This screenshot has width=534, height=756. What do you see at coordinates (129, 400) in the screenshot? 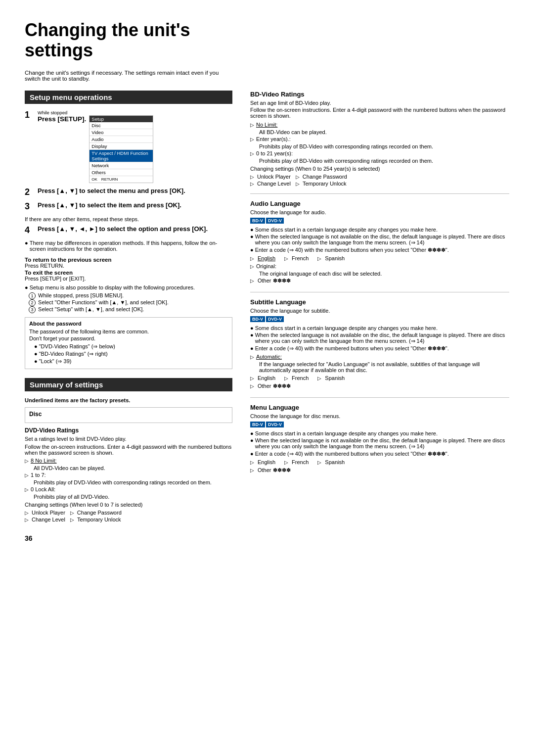
I see `underline-note: Underlined items are the factory presets…` at bounding box center [129, 400].